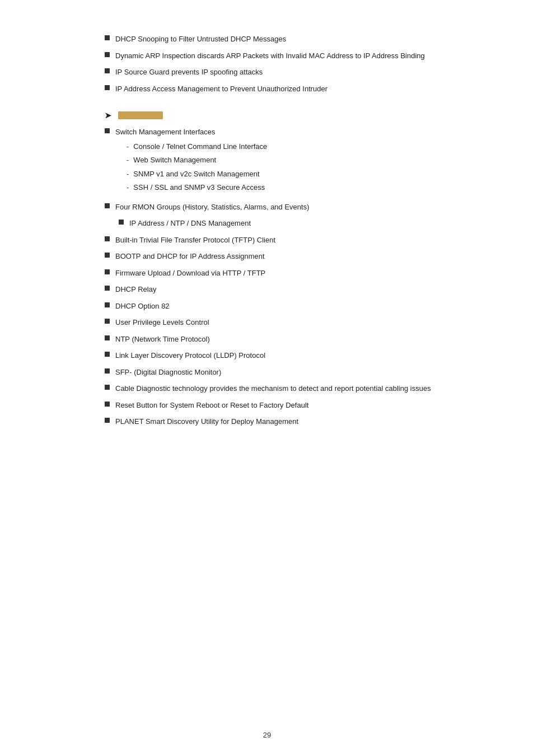 Image resolution: width=534 pixels, height=756 pixels. I want to click on page-number: 29, so click(267, 735).